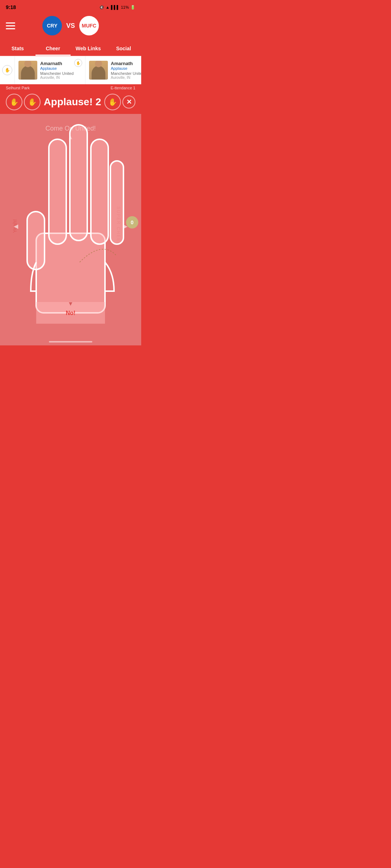 The width and height of the screenshot is (391, 868). What do you see at coordinates (124, 48) in the screenshot?
I see `tab-social: Social` at bounding box center [124, 48].